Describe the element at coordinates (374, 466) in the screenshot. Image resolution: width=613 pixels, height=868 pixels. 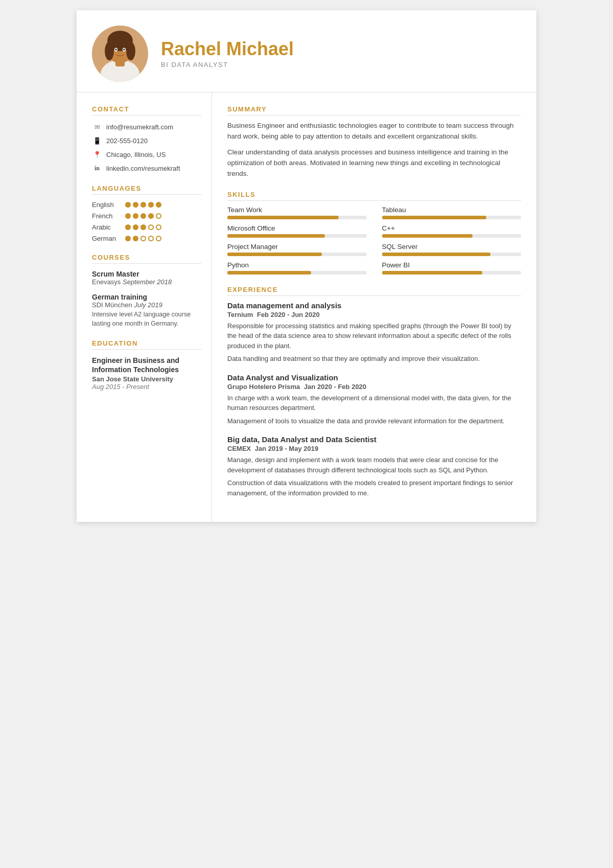
I see `exp-cemex: Big data, Data Analyst and Data Scientis…` at that location.